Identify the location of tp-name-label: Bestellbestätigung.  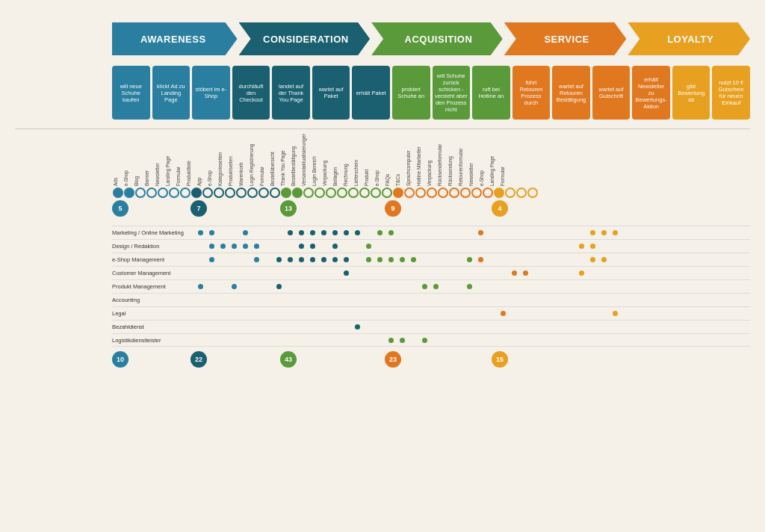
(296, 160).